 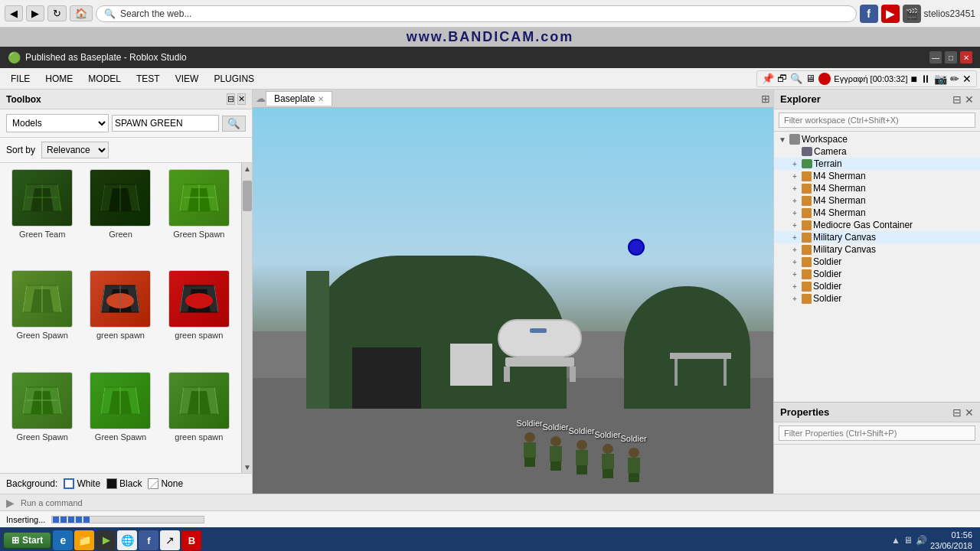 I want to click on properties-close-button: ✕, so click(x=969, y=412).